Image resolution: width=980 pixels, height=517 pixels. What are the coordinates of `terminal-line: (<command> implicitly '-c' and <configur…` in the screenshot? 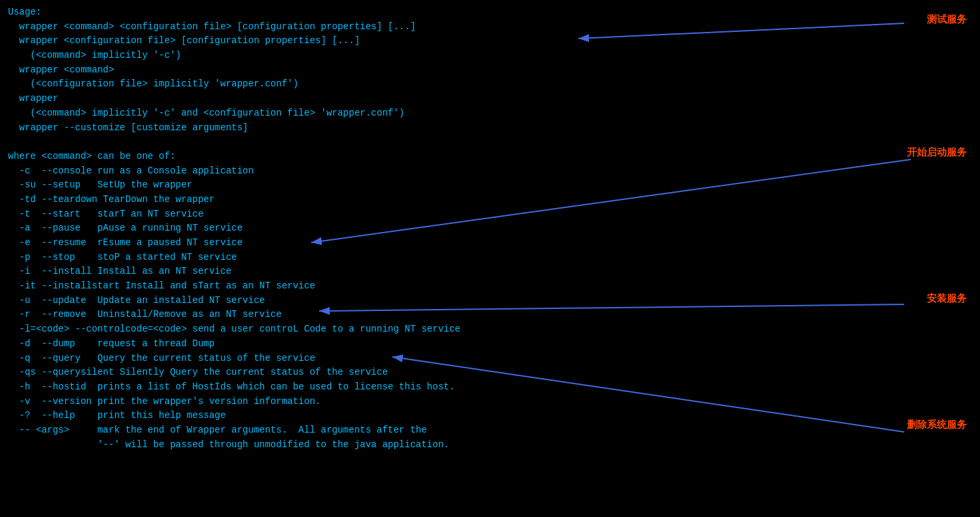 It's located at (366, 114).